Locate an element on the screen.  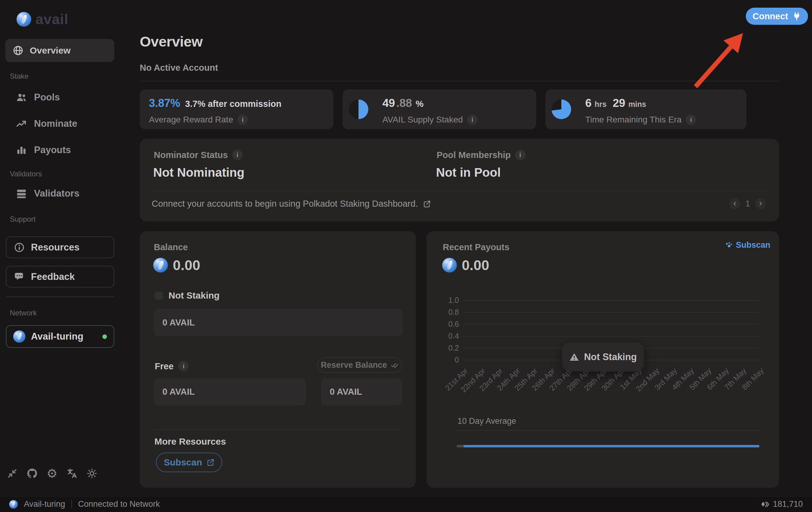
block-icon is located at coordinates (765, 504).